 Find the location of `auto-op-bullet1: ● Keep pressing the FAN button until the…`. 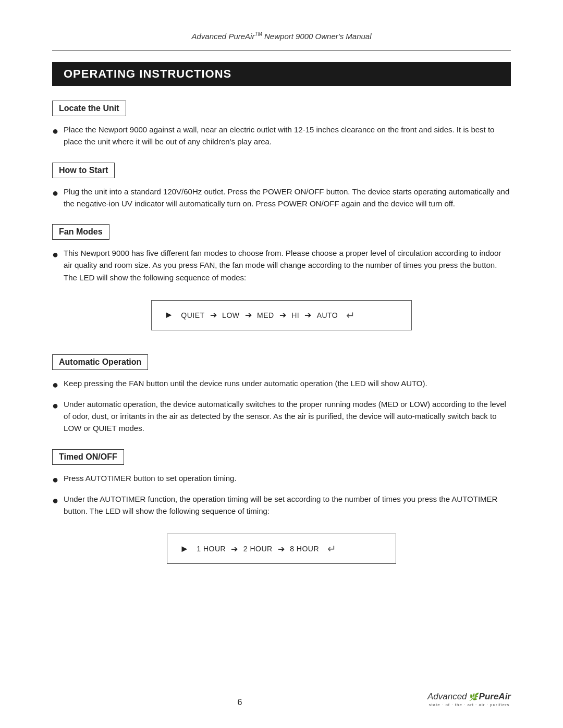

auto-op-bullet1: ● Keep pressing the FAN button until the… is located at coordinates (282, 385).